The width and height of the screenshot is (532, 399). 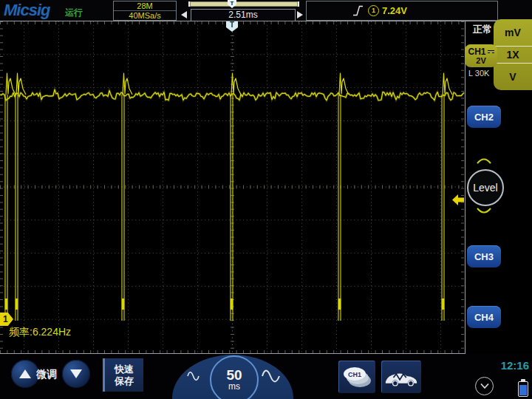 What do you see at coordinates (357, 377) in the screenshot?
I see `stacked-channels-icon: CH1` at bounding box center [357, 377].